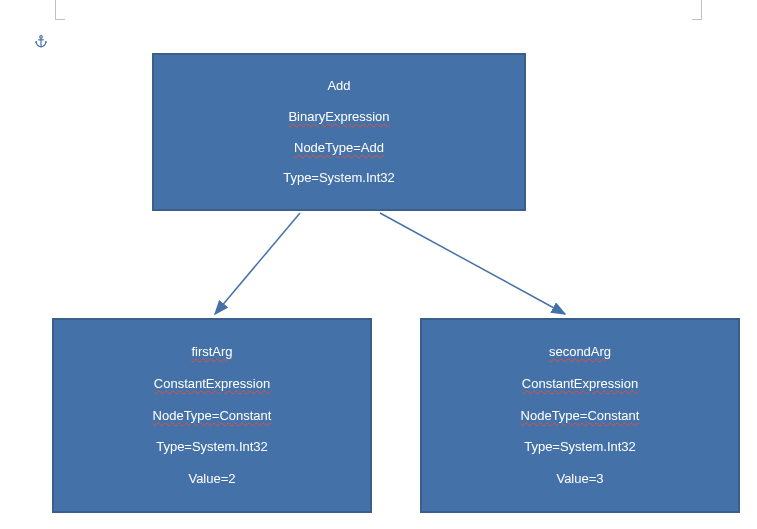 The image size is (757, 529). I want to click on anchor-icon, so click(41, 41).